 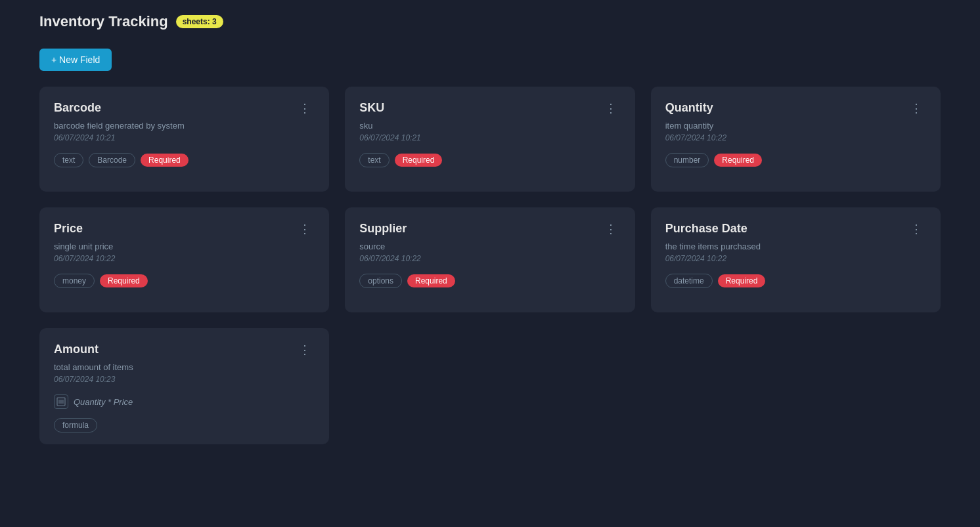 I want to click on tag-number-quantity: number, so click(x=687, y=160).